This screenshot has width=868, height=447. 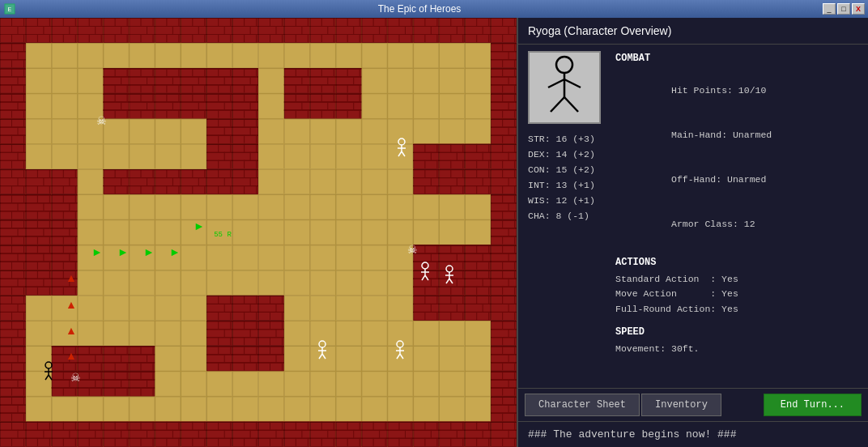 What do you see at coordinates (568, 155) in the screenshot?
I see `attr-dex-line: DEX: 14 (+2)` at bounding box center [568, 155].